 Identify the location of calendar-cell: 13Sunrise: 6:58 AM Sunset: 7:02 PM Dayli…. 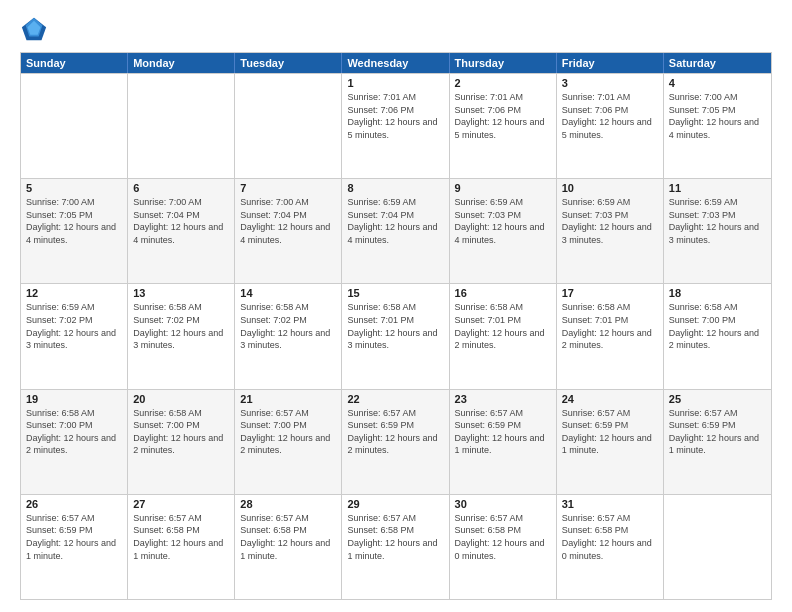
(182, 336).